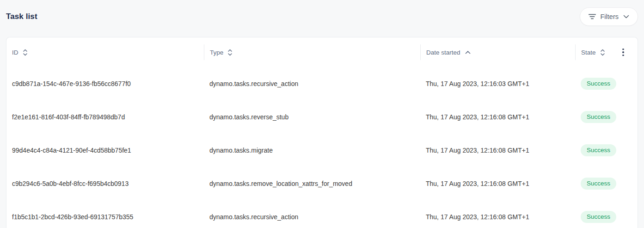 The width and height of the screenshot is (644, 228). What do you see at coordinates (607, 52) in the screenshot?
I see `column-header-state: State` at bounding box center [607, 52].